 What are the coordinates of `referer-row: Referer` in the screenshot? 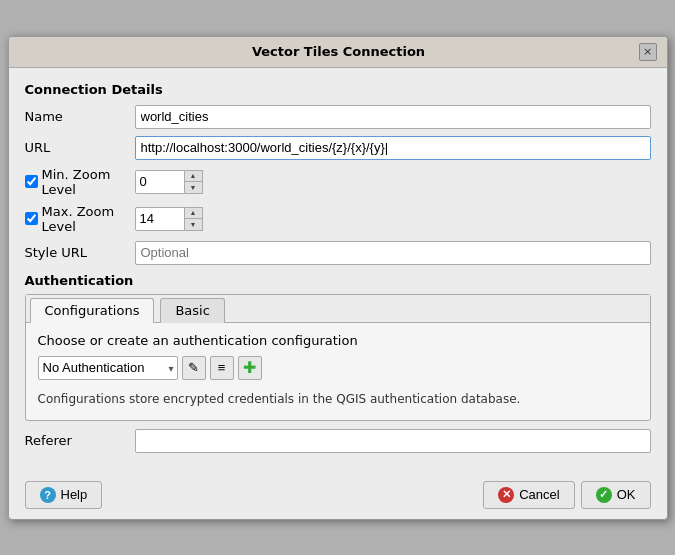 It's located at (338, 441).